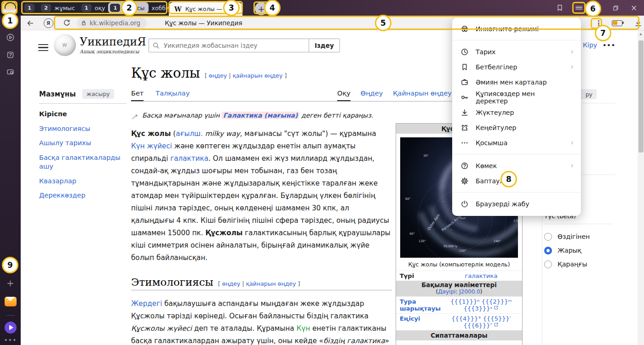 This screenshot has width=644, height=345. I want to click on annotation-box-tab-groups, so click(94, 7).